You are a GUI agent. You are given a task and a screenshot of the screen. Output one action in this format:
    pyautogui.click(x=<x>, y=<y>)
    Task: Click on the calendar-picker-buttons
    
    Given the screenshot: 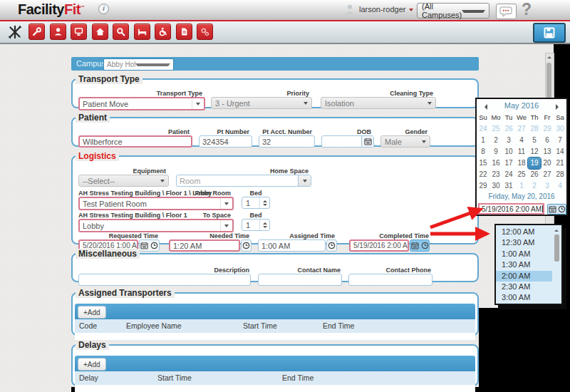 What is the action you would take?
    pyautogui.click(x=557, y=210)
    